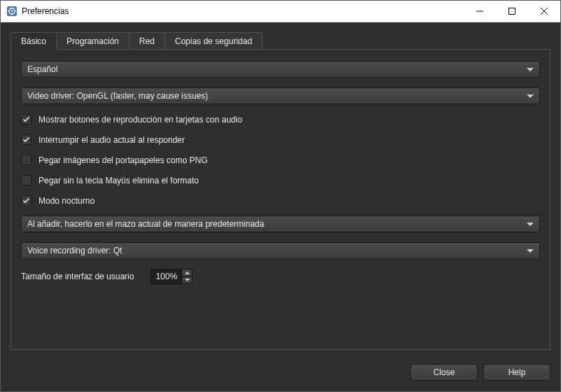 The width and height of the screenshot is (561, 392). Describe the element at coordinates (517, 372) in the screenshot. I see `help-button: Help` at that location.